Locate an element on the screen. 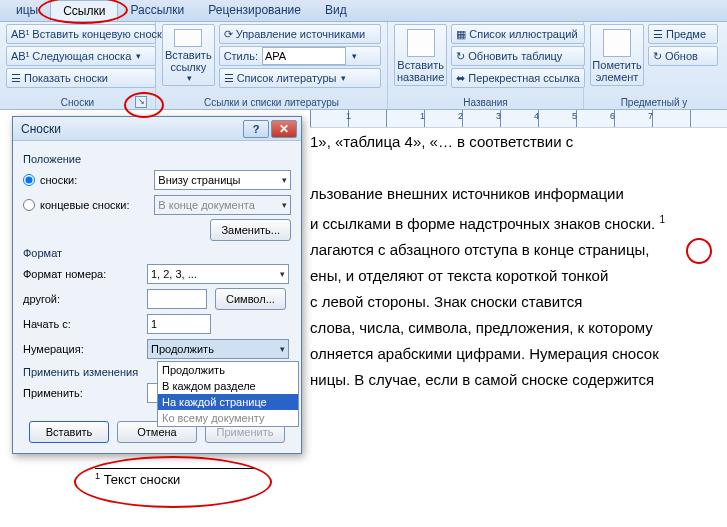  radio-endnotes is located at coordinates (29, 205).